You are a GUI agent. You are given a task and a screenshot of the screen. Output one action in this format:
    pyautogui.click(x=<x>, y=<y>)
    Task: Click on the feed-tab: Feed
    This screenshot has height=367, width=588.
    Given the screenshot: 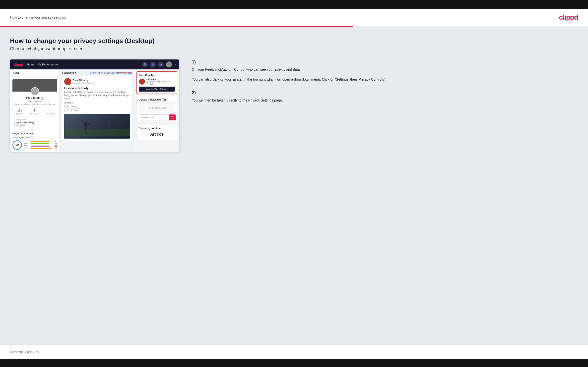 What is the action you would take?
    pyautogui.click(x=16, y=73)
    